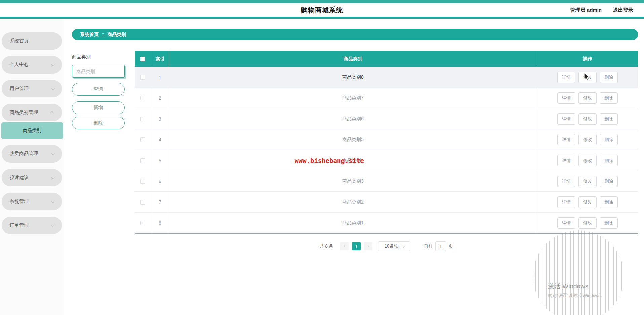 The height and width of the screenshot is (315, 644). What do you see at coordinates (32, 131) in the screenshot?
I see `sidebar-item: 商品类别` at bounding box center [32, 131].